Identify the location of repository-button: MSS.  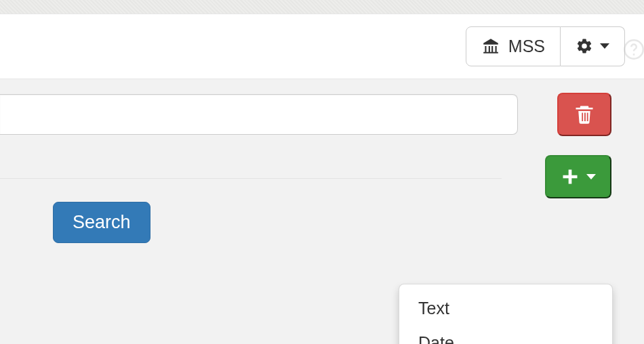
(513, 46).